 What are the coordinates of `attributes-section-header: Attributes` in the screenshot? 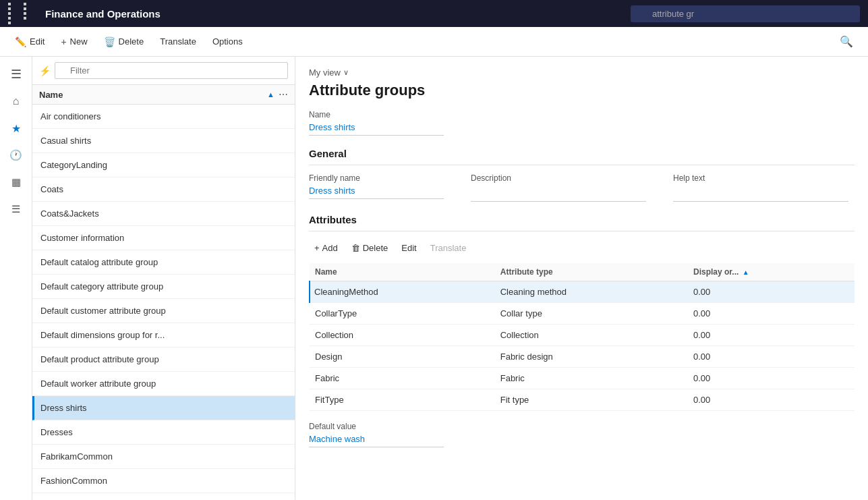 It's located at (581, 223).